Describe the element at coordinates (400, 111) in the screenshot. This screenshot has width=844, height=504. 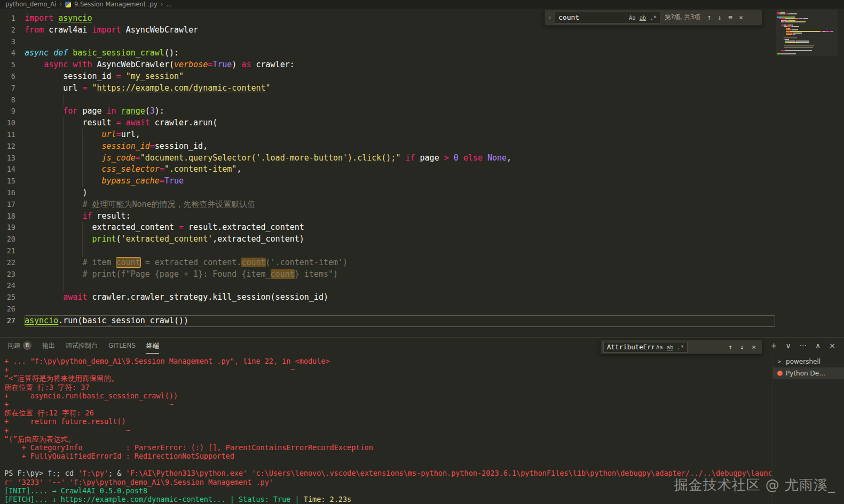
I see `line-content: for page in range(3):` at that location.